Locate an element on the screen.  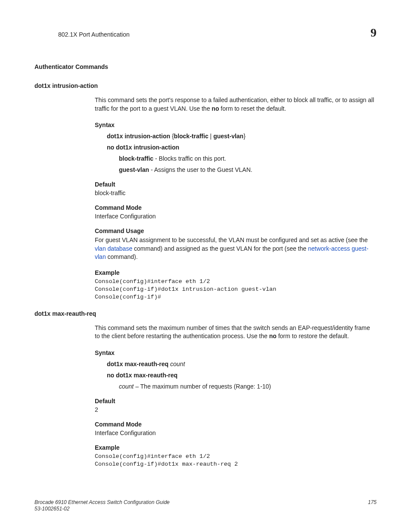
command-title-max-reauth-req: dot1x max-reauth-req is located at coordinates (206, 314).